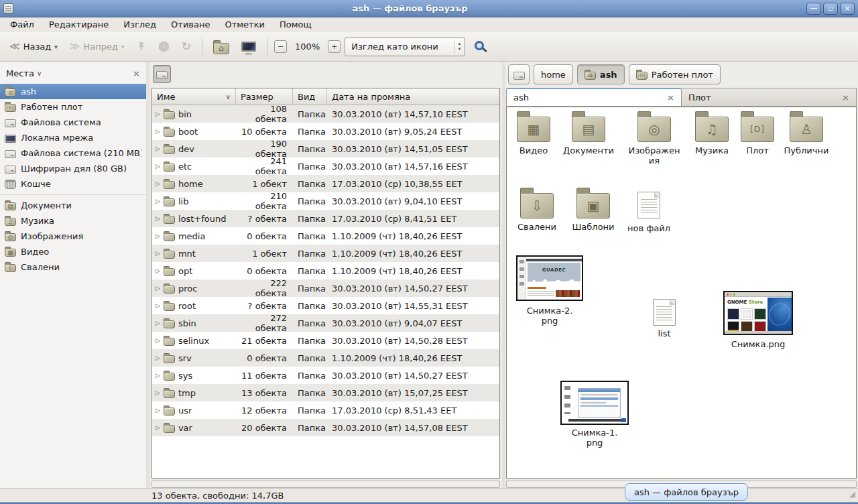 The height and width of the screenshot is (504, 858). Describe the element at coordinates (429, 9) in the screenshot. I see `titlebar: ash — файлов браузър — ▫ ×` at that location.